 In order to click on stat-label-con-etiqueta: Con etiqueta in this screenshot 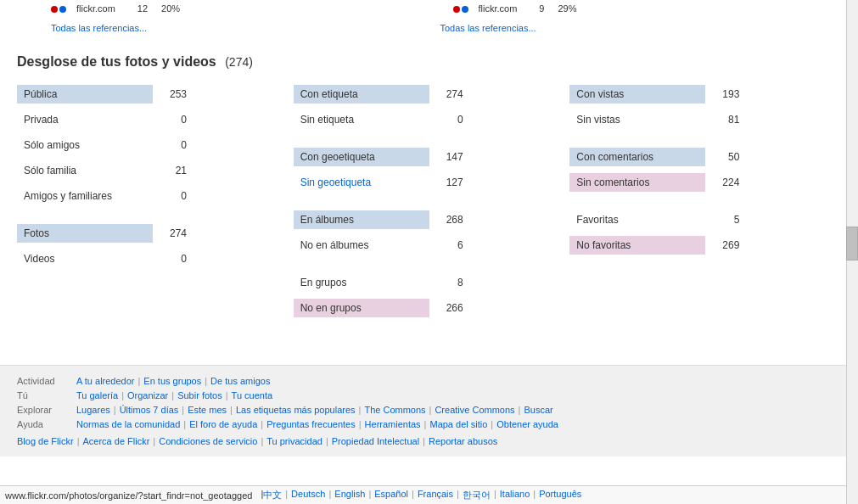, I will do `click(362, 94)`.